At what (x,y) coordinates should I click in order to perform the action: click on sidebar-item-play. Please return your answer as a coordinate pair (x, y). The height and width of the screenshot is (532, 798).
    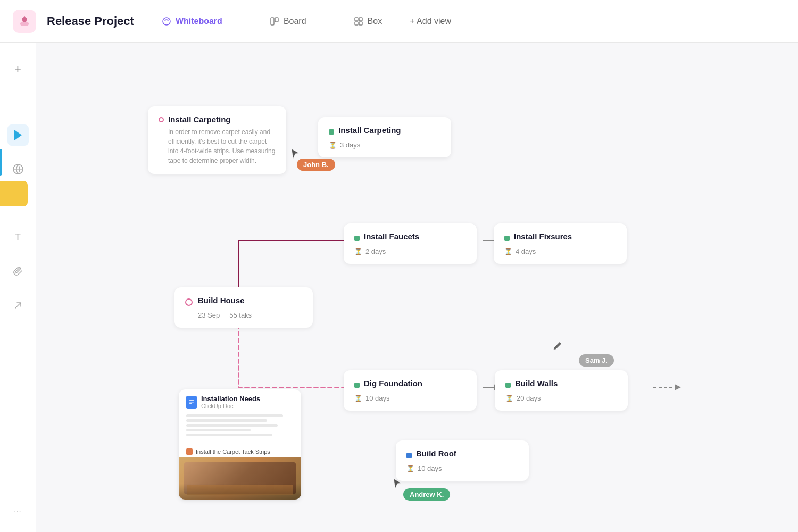
    Looking at the image, I should click on (18, 135).